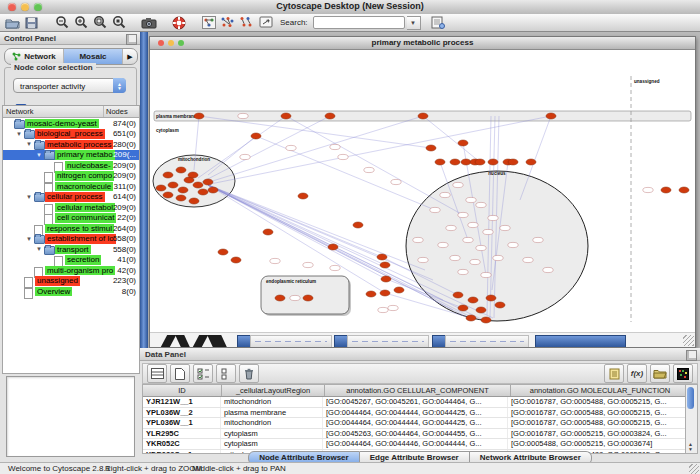 The image size is (700, 474). I want to click on network-tree: Network Nodes mosaic-demo-yeast874(0)▼bi…, so click(71, 240).